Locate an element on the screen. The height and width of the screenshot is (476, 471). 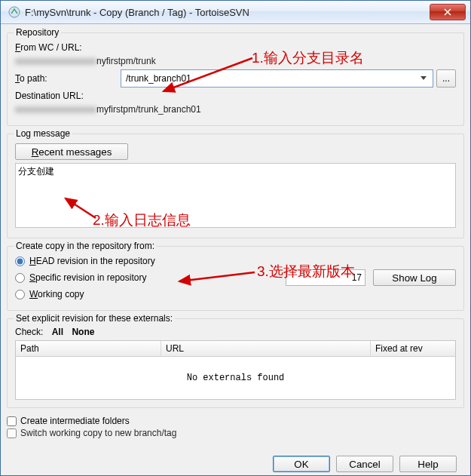
title-bar: F:\mySvn\trunk - Copy (Branch / Tag) - T… is located at coordinates (235, 12).